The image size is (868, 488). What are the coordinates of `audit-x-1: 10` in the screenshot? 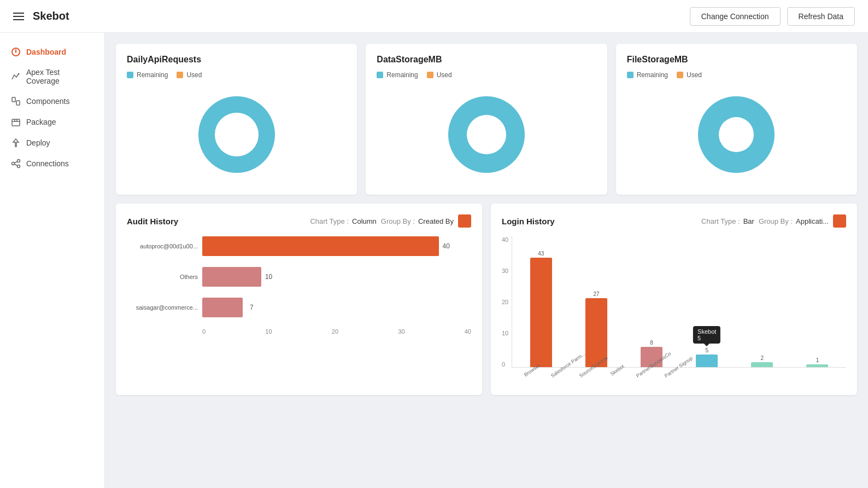 It's located at (268, 332).